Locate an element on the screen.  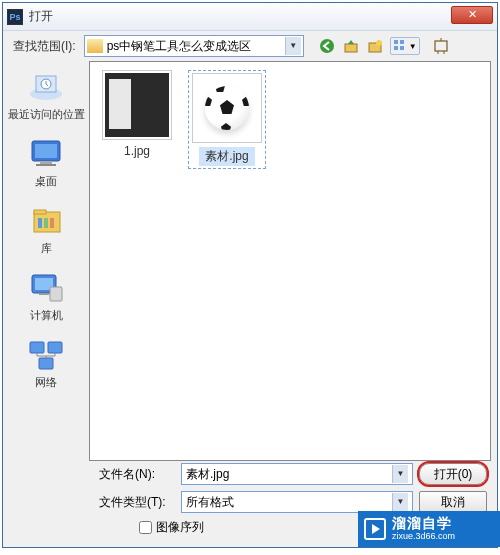
filetype-row: 文件类型(T): 所有格式 ▼ 取消 is located at coordinates (293, 502).